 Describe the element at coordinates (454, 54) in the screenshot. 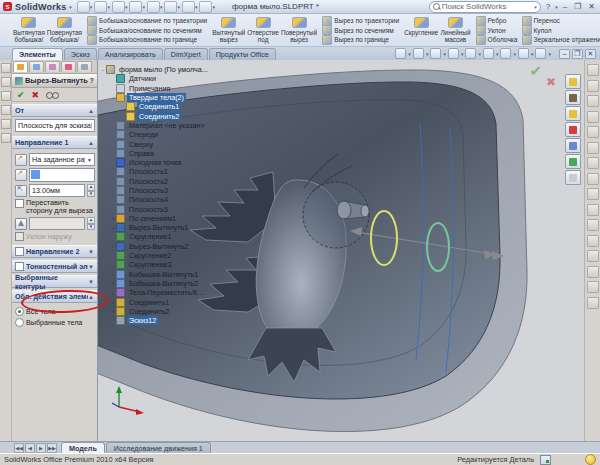

I see `section-view-icon` at that location.